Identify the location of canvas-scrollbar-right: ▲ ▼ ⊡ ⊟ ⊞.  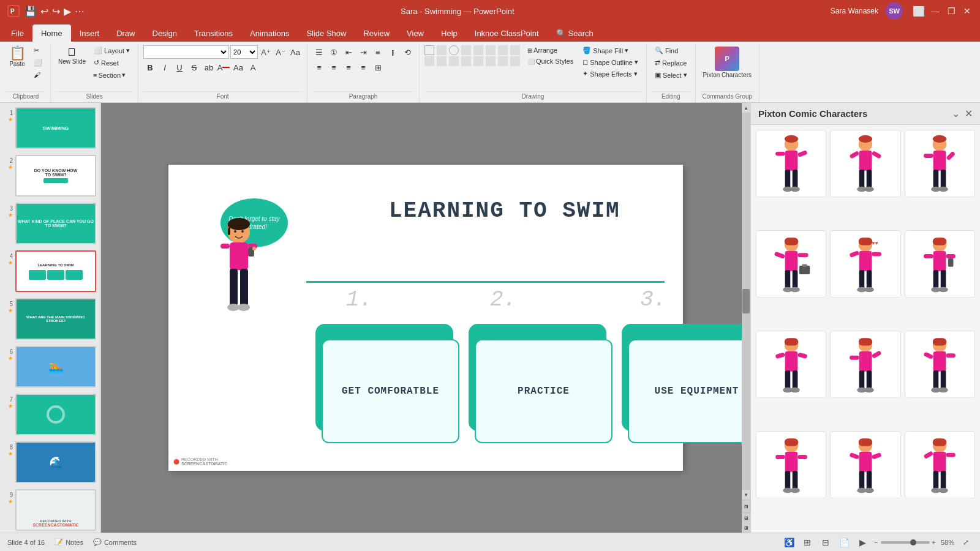
(746, 318).